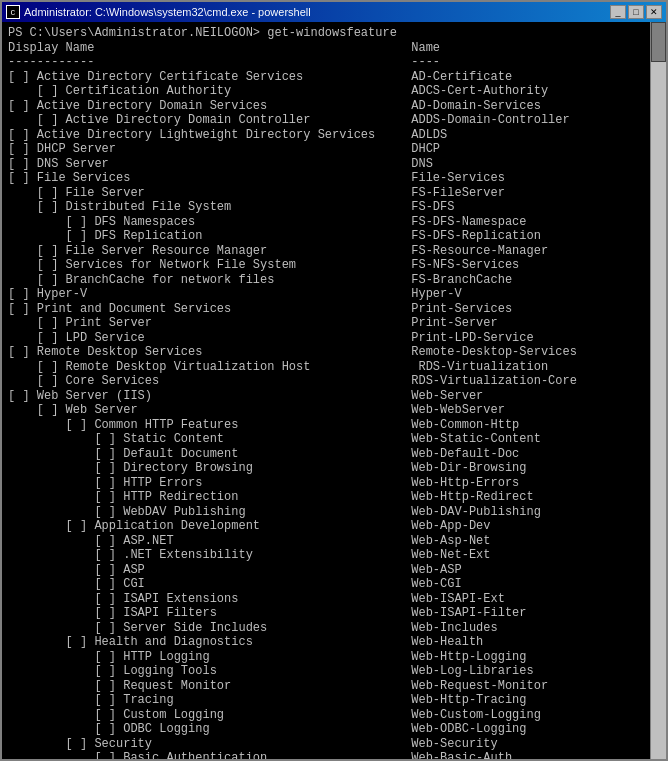  What do you see at coordinates (636, 12) in the screenshot?
I see `maximize-button: □` at bounding box center [636, 12].